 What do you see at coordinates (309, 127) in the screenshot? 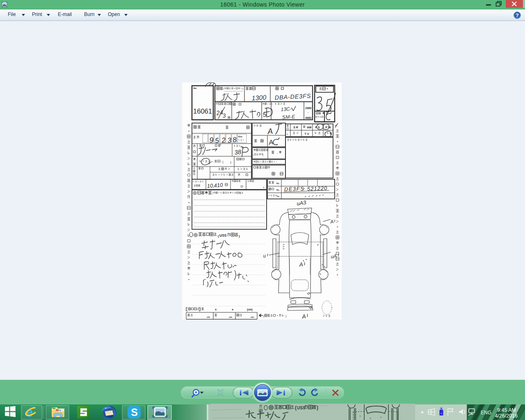
I see `svg-text: AW` at bounding box center [309, 127].